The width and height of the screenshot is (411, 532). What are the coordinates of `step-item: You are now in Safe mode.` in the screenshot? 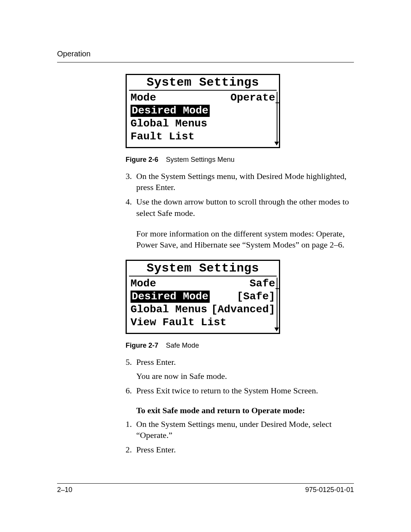 It's located at (240, 376).